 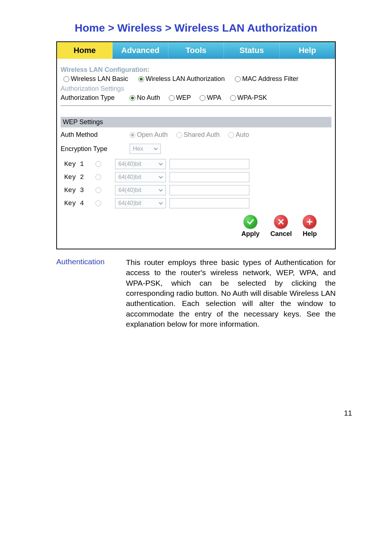 What do you see at coordinates (152, 135) in the screenshot?
I see `radio-label: Open Auth` at bounding box center [152, 135].